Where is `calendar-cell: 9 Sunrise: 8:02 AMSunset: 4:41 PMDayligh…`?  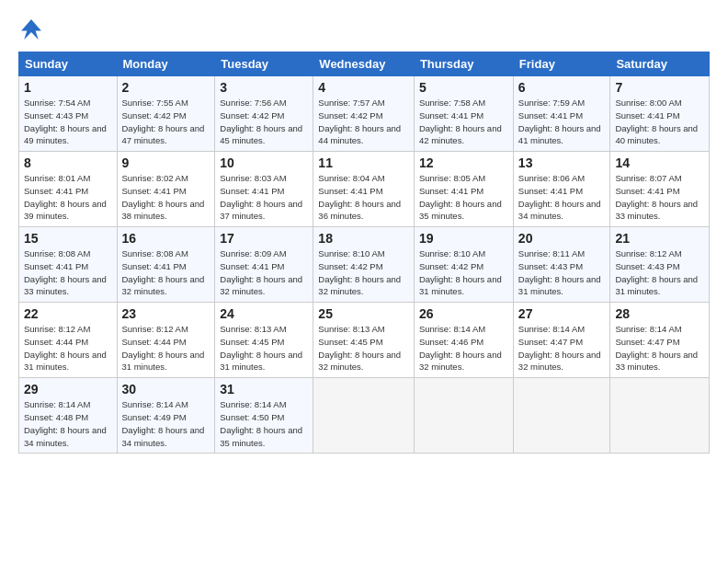 calendar-cell: 9 Sunrise: 8:02 AMSunset: 4:41 PMDayligh… is located at coordinates (165, 190).